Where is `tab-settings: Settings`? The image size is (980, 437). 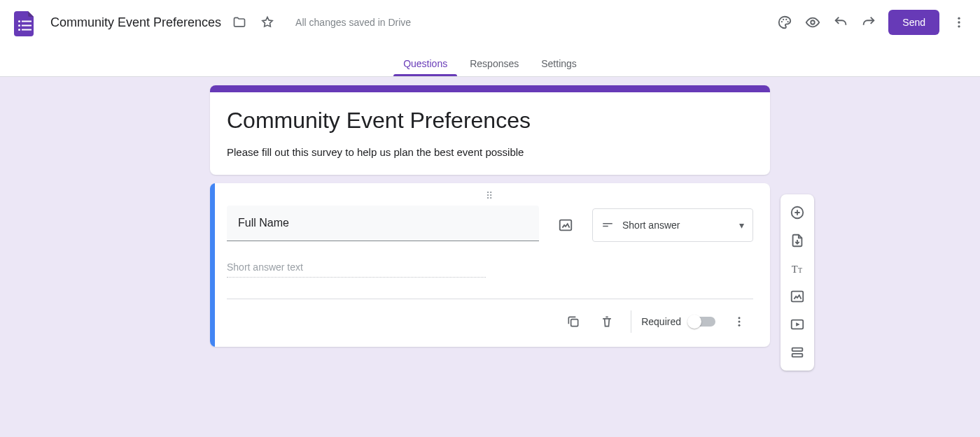 tab-settings: Settings is located at coordinates (559, 67).